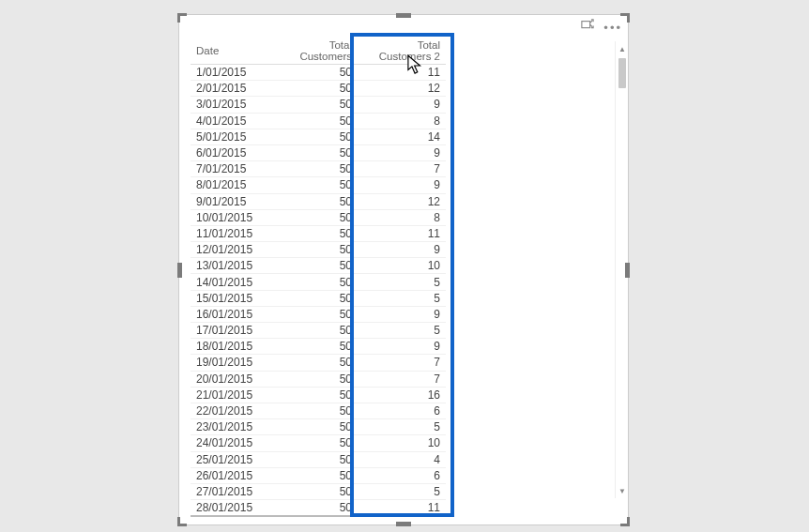 The height and width of the screenshot is (532, 809). Describe the element at coordinates (234, 201) in the screenshot. I see `cell-date: 9/01/2015` at that location.